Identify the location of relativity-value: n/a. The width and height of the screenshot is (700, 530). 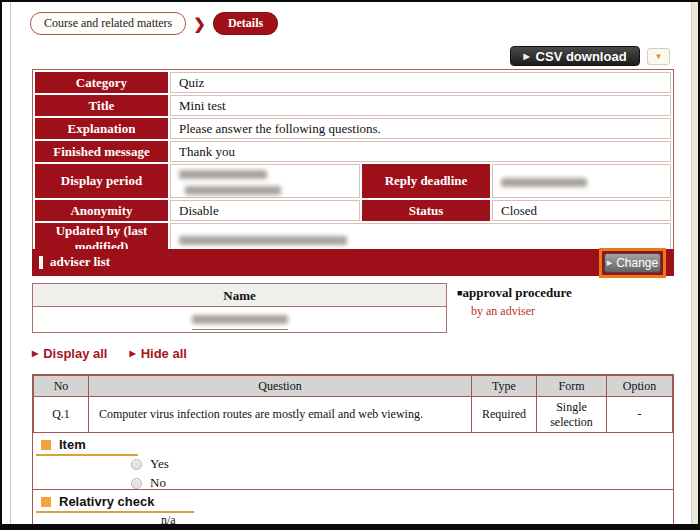
(168, 520).